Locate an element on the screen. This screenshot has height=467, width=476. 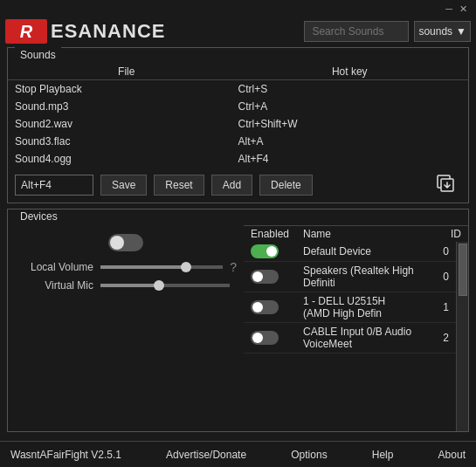
sound-hotkey: Ctrl+S is located at coordinates (350, 89).